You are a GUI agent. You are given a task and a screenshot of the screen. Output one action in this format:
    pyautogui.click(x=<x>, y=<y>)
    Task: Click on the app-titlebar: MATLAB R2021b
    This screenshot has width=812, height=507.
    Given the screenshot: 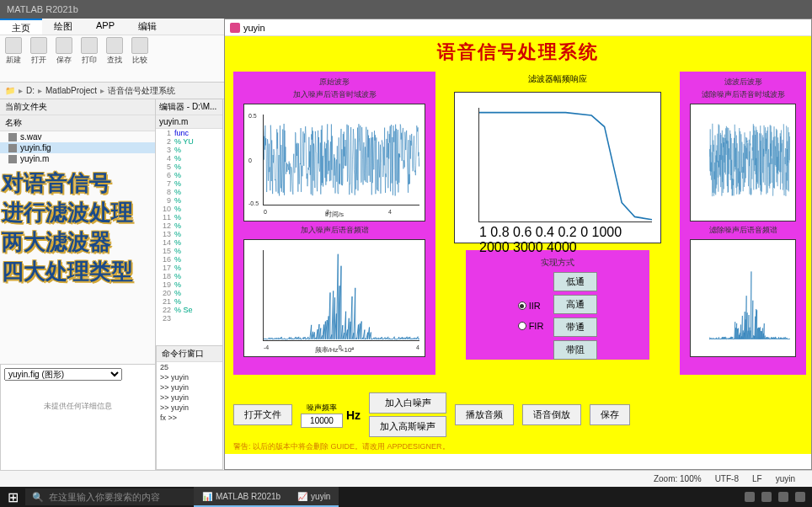 What is the action you would take?
    pyautogui.click(x=406, y=9)
    